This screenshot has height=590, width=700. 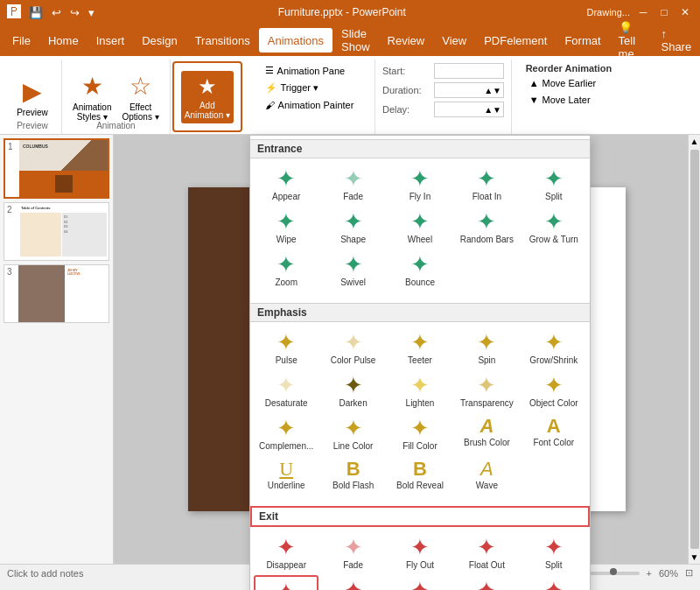 What do you see at coordinates (286, 474) in the screenshot?
I see `anim-underline: U Underline` at bounding box center [286, 474].